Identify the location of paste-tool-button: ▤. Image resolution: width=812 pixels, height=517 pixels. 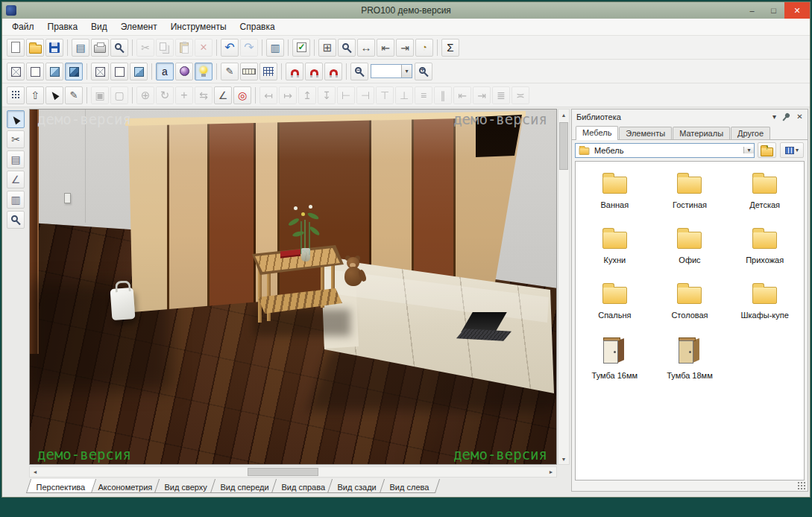
(16, 159).